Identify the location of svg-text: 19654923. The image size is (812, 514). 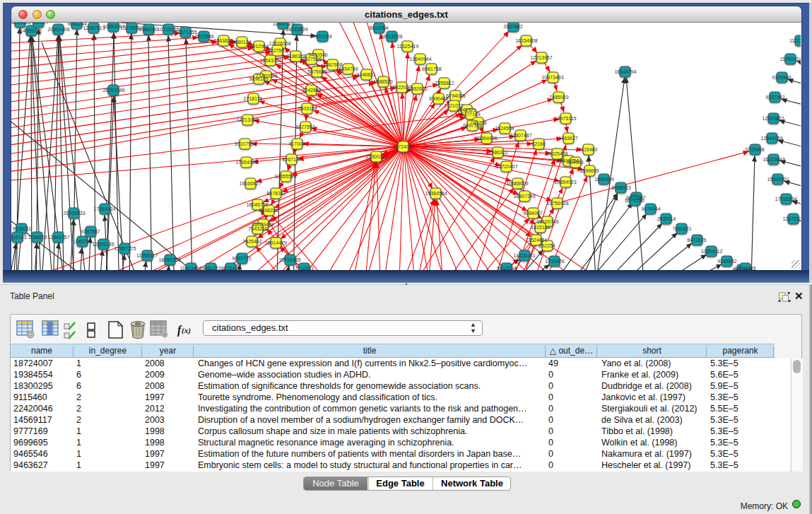
(565, 182).